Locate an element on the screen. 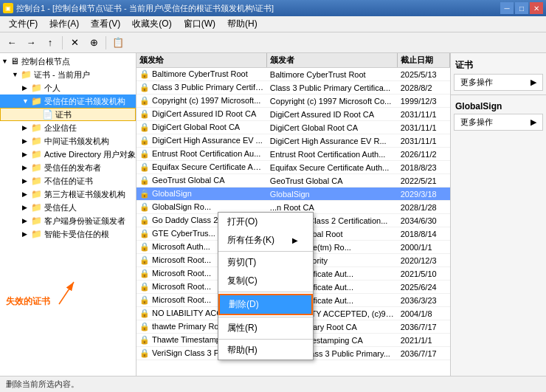  properties-button: ⊕ is located at coordinates (94, 43).